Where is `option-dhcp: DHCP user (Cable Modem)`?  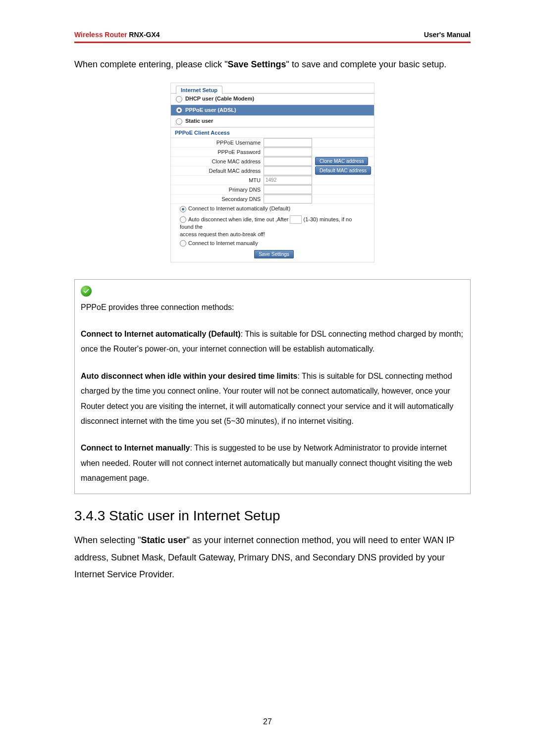
option-dhcp: DHCP user (Cable Modem) is located at coordinates (272, 99).